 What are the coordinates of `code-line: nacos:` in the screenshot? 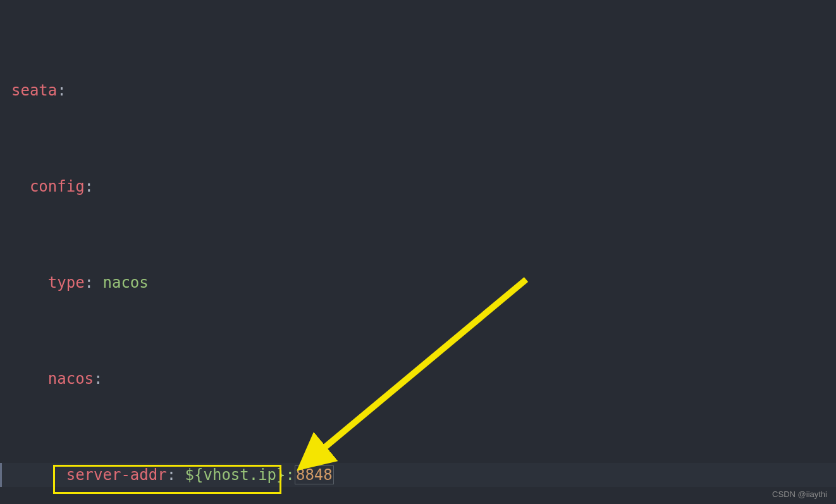 It's located at (424, 379).